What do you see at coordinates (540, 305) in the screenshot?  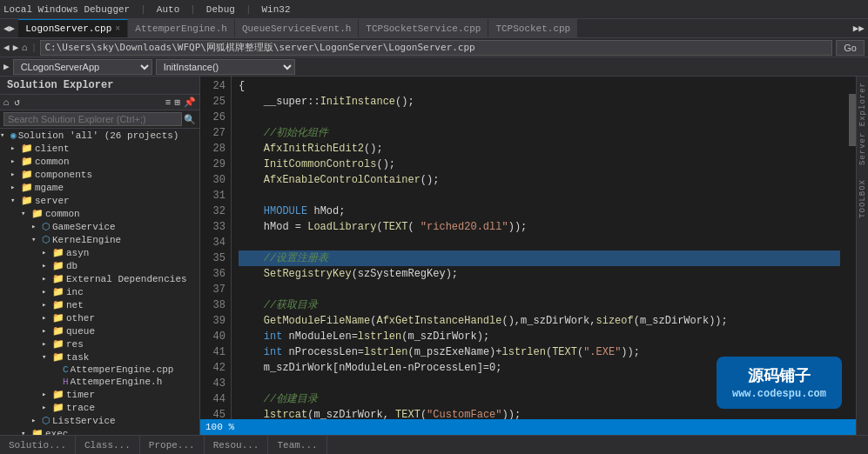 I see `code-line: //获取目录` at bounding box center [540, 305].